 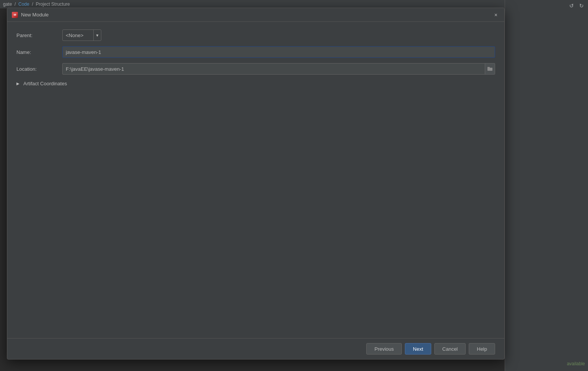 I want to click on location-row: Location:, so click(x=256, y=69).